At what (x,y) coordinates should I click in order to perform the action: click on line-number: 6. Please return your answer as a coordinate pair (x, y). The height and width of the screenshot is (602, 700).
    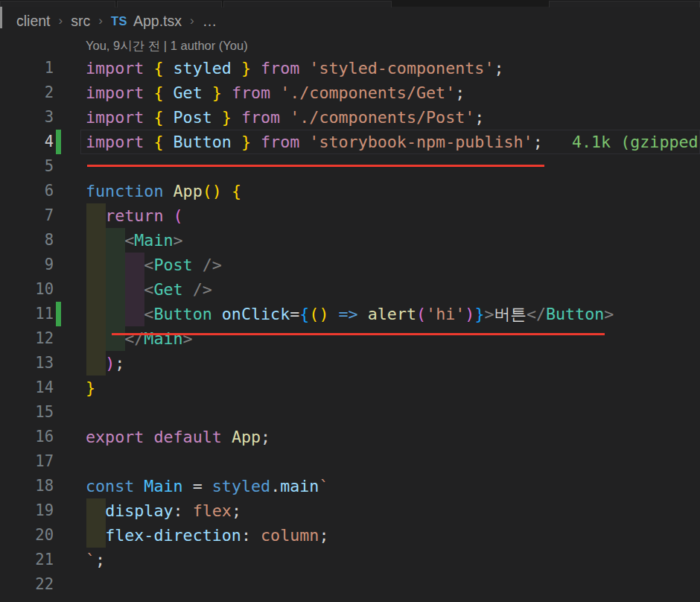
    Looking at the image, I should click on (27, 191).